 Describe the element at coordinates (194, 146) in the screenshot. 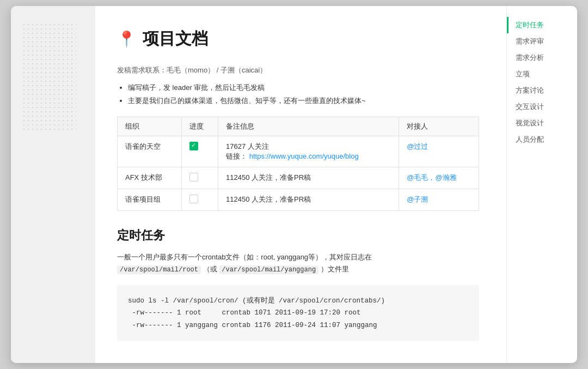

I see `checkbox-checked` at that location.